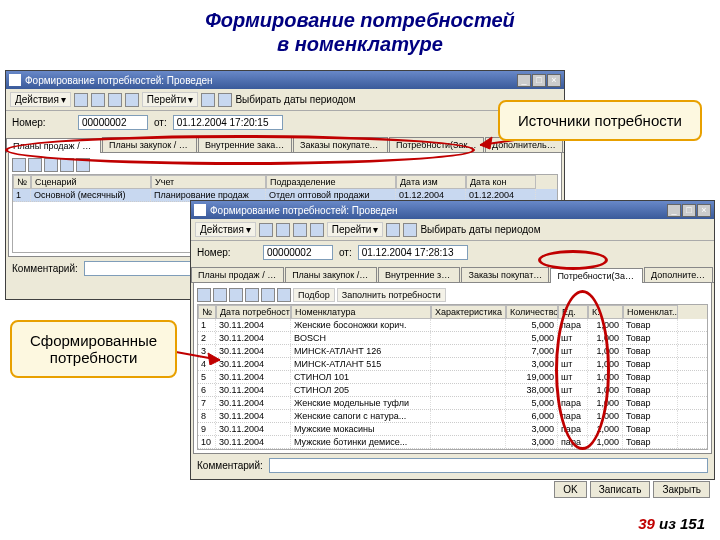 The image size is (720, 540). I want to click on table-row: 130.11.2004Женские босоножки корич.5,000…, so click(452, 326).